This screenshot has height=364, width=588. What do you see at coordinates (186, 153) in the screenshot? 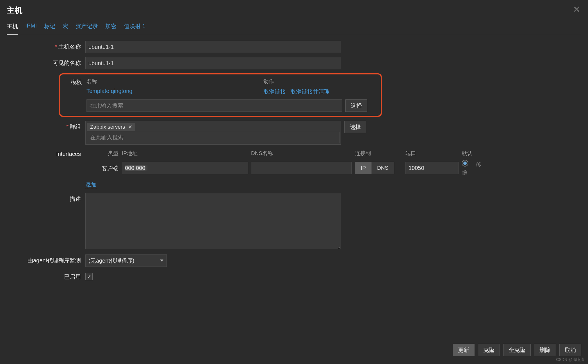
I see `iface-head-ip: IP地址` at bounding box center [186, 153].